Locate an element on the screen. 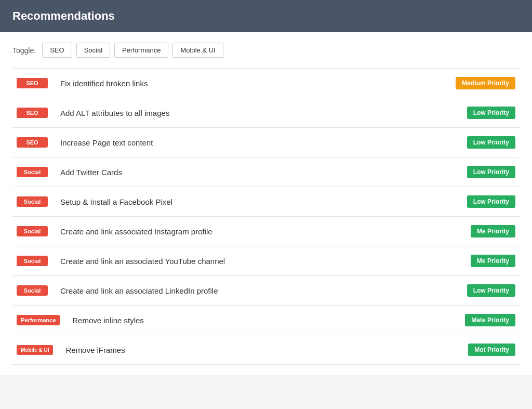 The image size is (532, 409). category-tag: Mobile & UI is located at coordinates (35, 350).